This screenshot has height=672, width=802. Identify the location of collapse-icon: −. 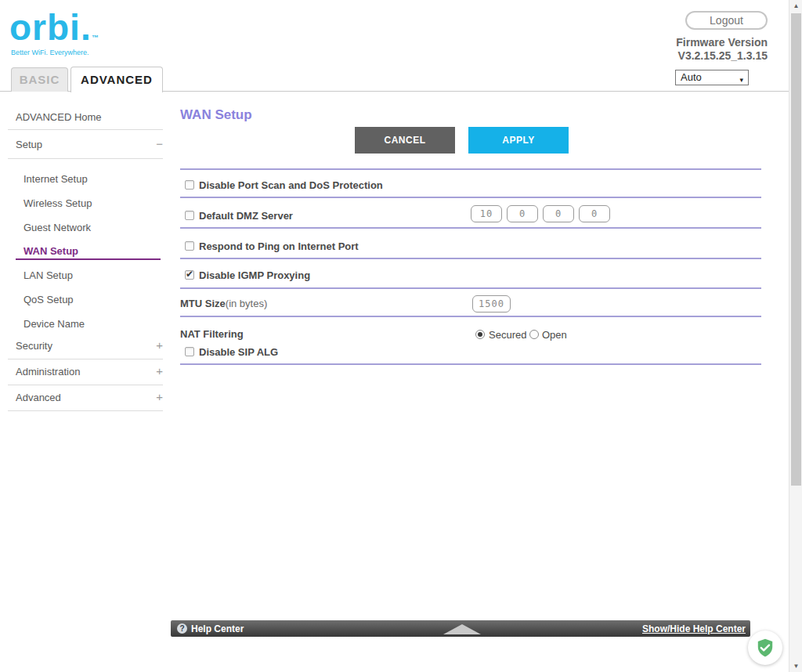
(160, 144).